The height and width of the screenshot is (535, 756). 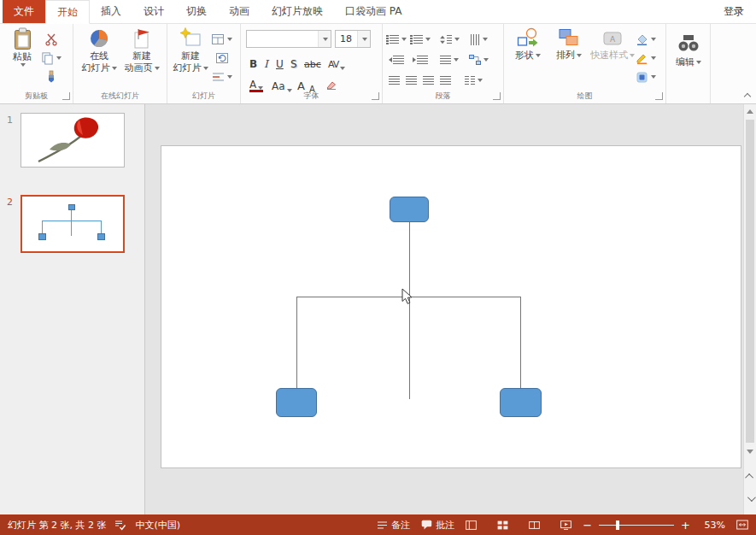 What do you see at coordinates (353, 39) in the screenshot?
I see `font-size-combo: 18` at bounding box center [353, 39].